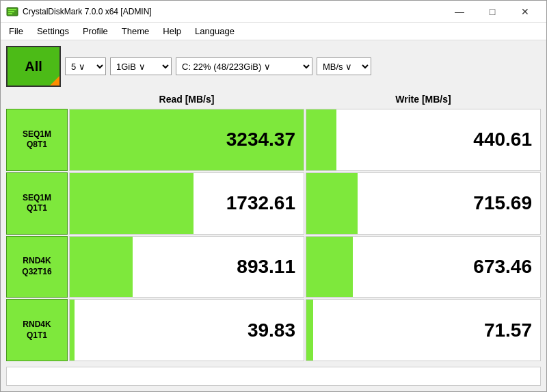  Describe the element at coordinates (16, 31) in the screenshot. I see `menu-file: File` at that location.